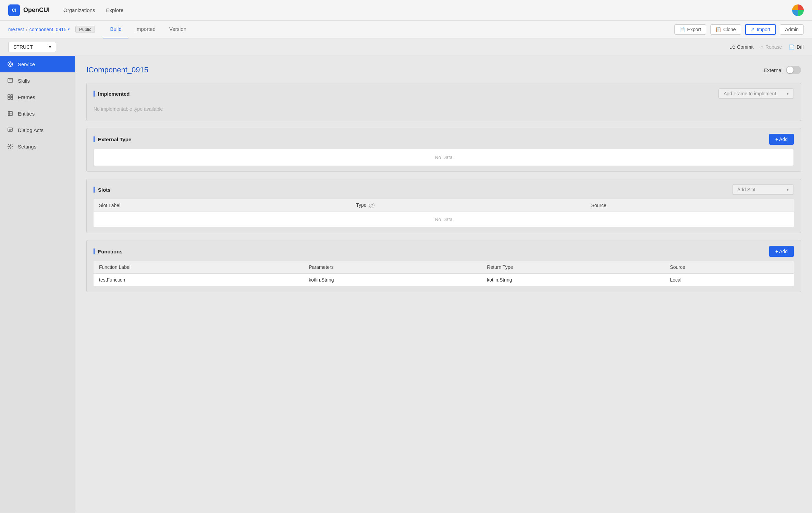 This screenshot has width=812, height=513. What do you see at coordinates (198, 267) in the screenshot?
I see `function-label-col: Function Label` at bounding box center [198, 267].